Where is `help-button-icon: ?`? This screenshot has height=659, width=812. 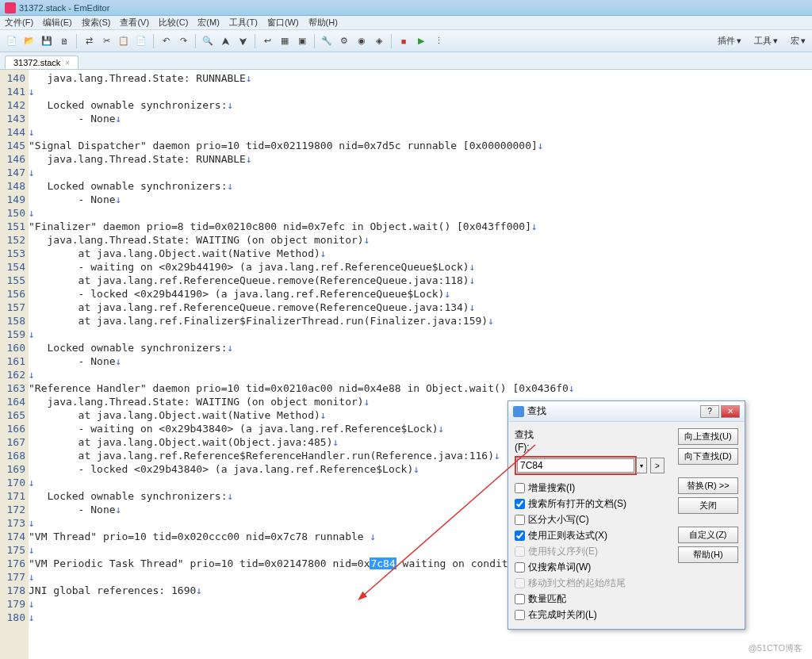 help-button-icon: ? is located at coordinates (710, 412).